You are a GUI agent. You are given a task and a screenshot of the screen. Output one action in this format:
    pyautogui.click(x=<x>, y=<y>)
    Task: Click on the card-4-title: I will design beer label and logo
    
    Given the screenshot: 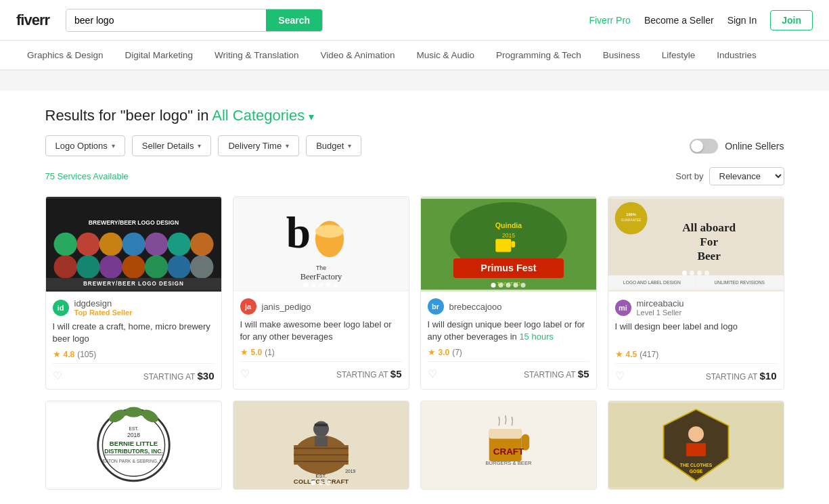 What is the action you would take?
    pyautogui.click(x=696, y=333)
    